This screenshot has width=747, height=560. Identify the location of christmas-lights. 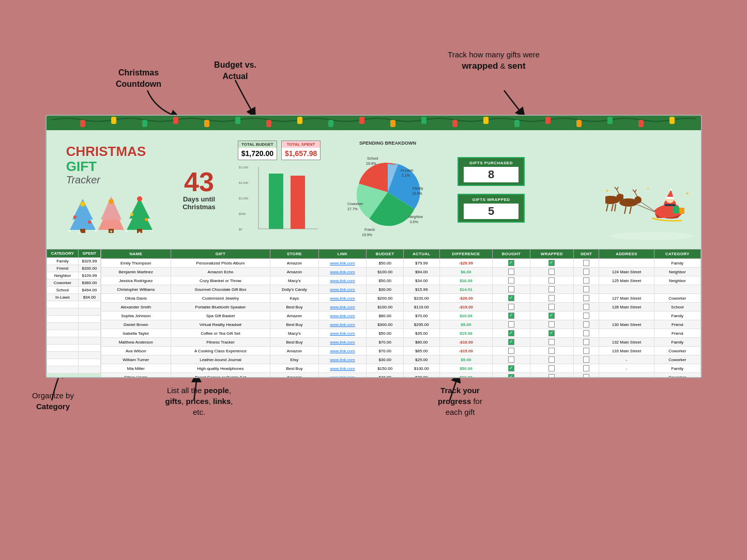
(374, 123).